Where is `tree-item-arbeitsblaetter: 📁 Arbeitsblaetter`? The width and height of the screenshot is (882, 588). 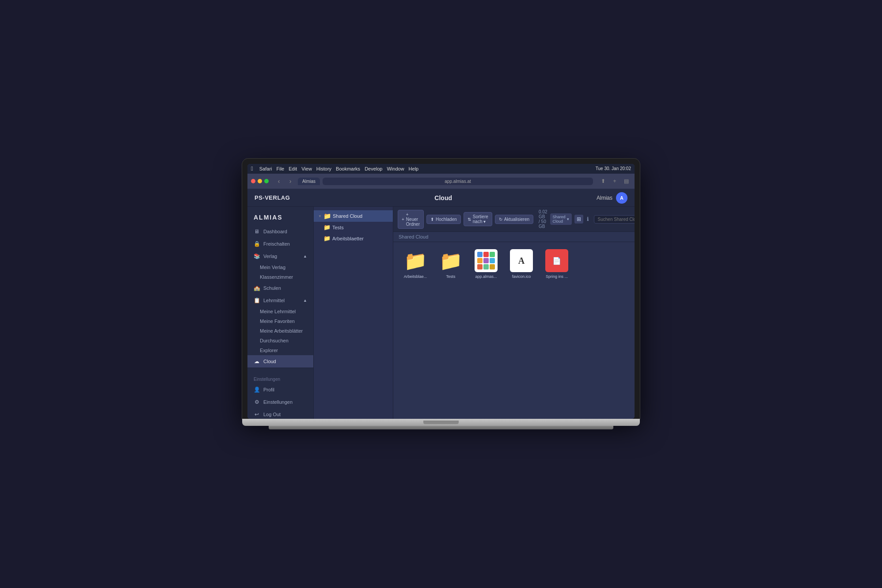 tree-item-arbeitsblaetter: 📁 Arbeitsblaetter is located at coordinates (354, 239).